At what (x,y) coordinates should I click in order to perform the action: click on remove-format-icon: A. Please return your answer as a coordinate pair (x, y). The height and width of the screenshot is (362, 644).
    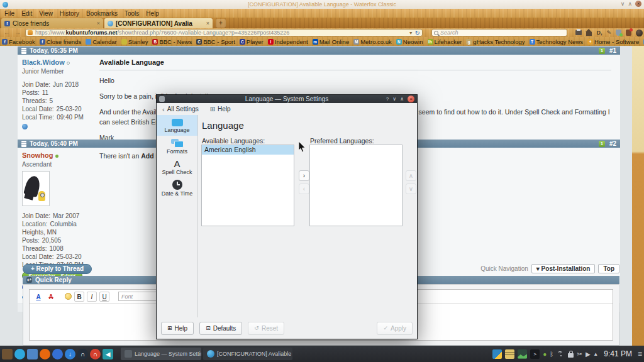
    Looking at the image, I should click on (51, 297).